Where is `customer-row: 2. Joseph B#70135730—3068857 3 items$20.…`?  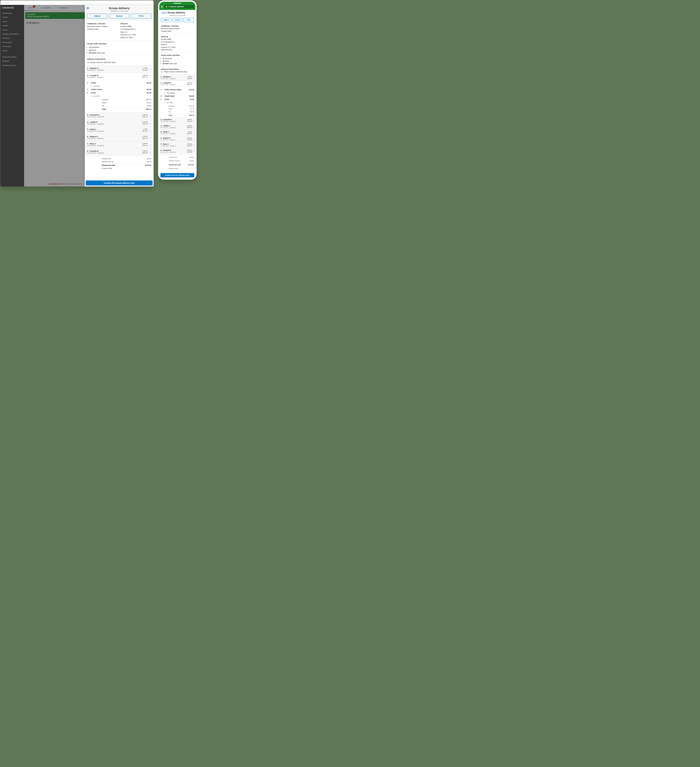
customer-row: 2. Joseph B#70135730—3068857 3 items$20.… is located at coordinates (119, 92).